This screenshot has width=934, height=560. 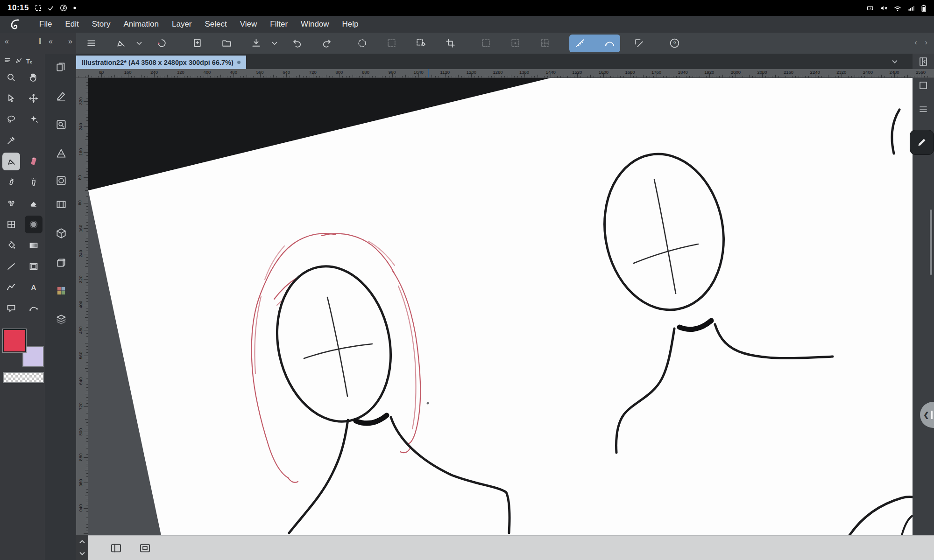 What do you see at coordinates (11, 119) in the screenshot?
I see `tool-lasso` at bounding box center [11, 119].